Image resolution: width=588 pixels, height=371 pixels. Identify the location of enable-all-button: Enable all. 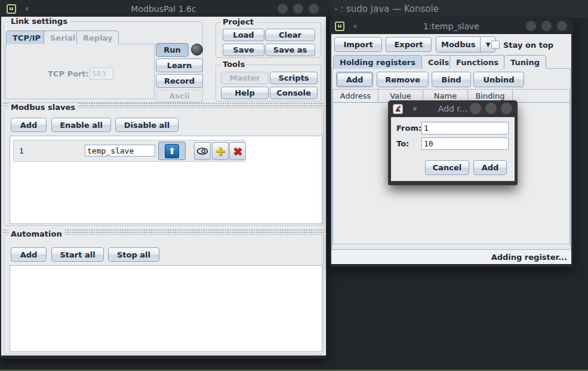
(81, 125).